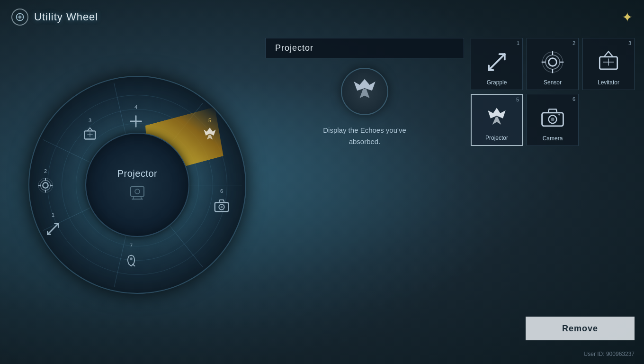 Image resolution: width=644 pixels, height=364 pixels. Describe the element at coordinates (553, 138) in the screenshot. I see `camera-label: Camera` at that location.